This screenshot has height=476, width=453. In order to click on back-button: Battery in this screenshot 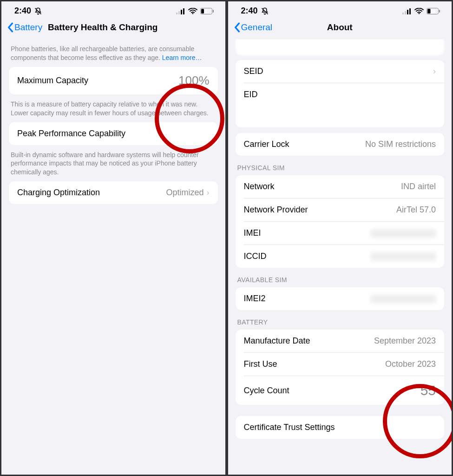, I will do `click(25, 27)`.